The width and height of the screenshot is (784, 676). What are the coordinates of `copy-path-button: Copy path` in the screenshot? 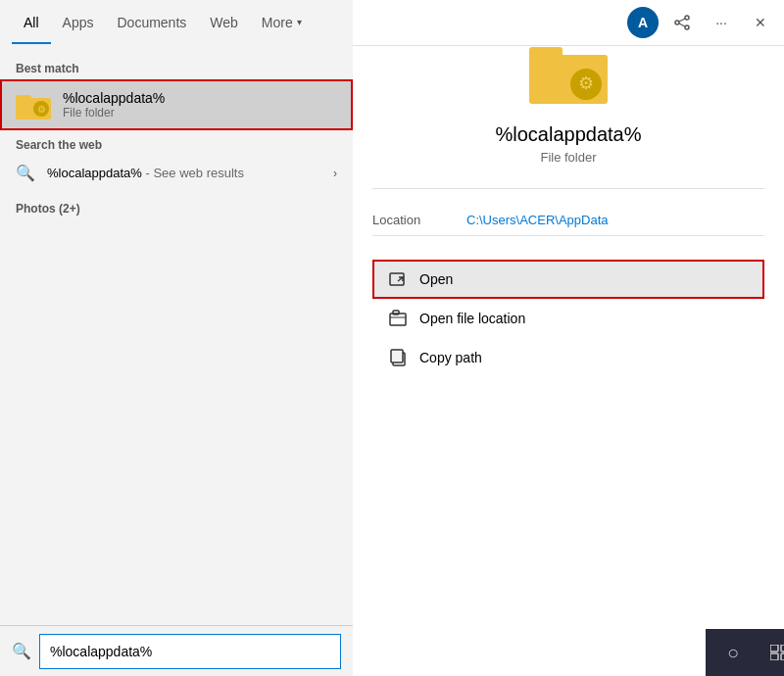 It's located at (568, 358).